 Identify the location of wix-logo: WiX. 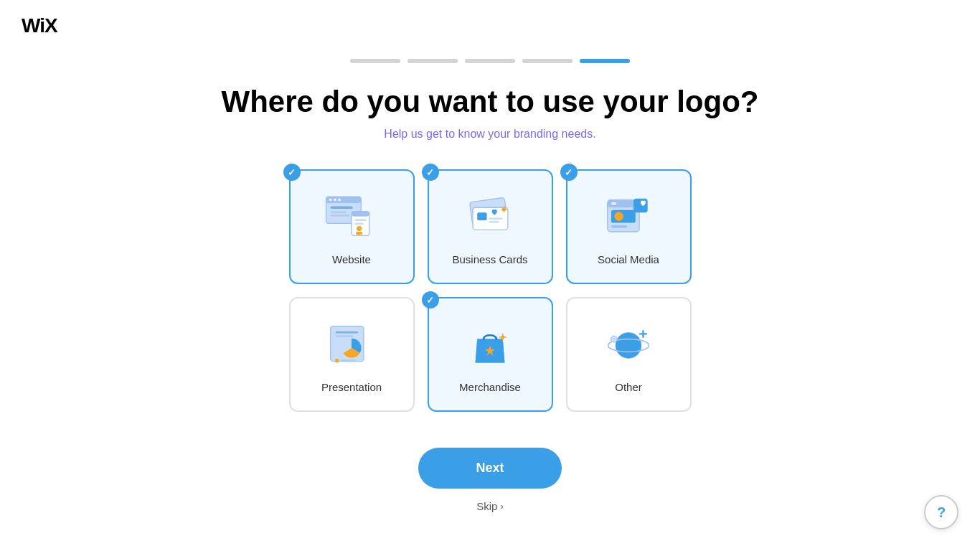
(490, 26).